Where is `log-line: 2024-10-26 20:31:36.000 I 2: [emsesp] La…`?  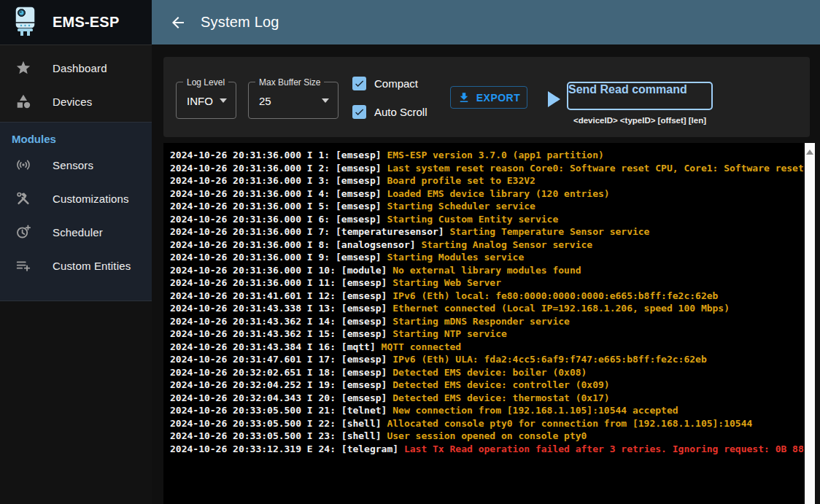
log-line: 2024-10-26 20:31:36.000 I 2: [emsesp] La… is located at coordinates (487, 168).